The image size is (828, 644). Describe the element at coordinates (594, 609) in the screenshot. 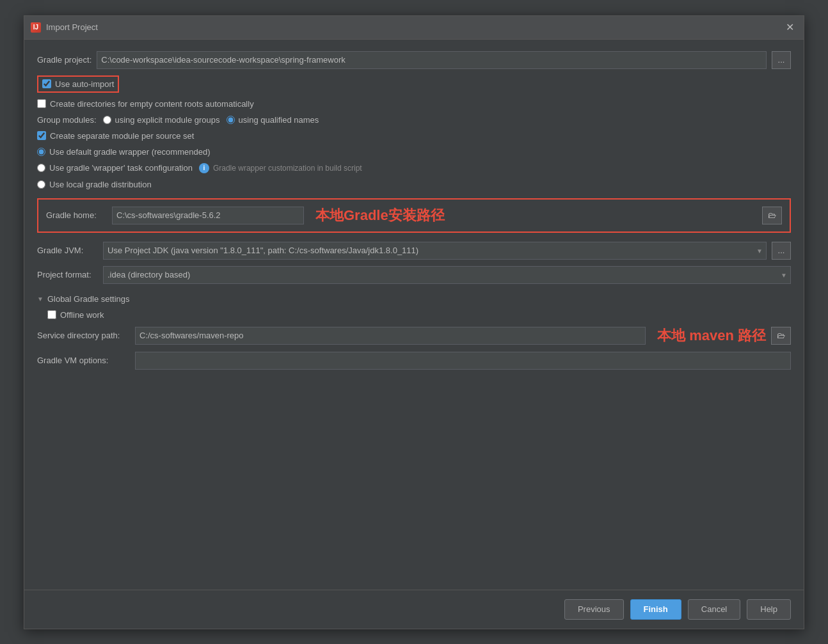

I see `previous-button: Previous` at that location.